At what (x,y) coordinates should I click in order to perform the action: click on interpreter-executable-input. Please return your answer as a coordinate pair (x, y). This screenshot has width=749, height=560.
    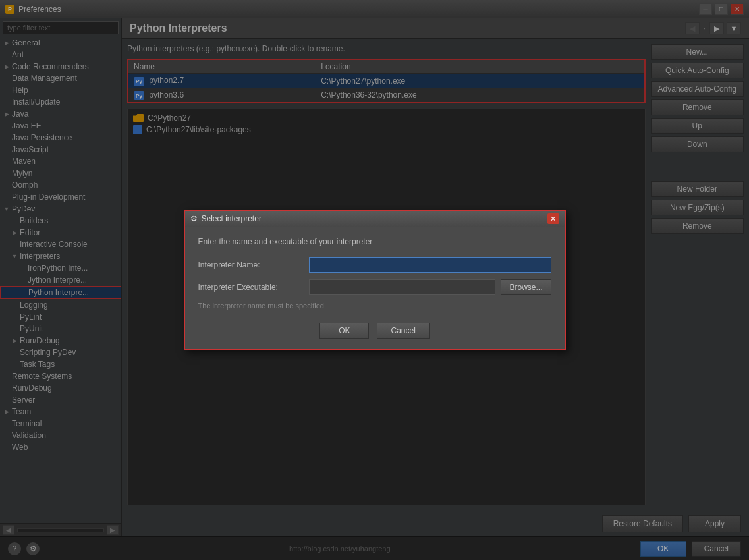
    Looking at the image, I should click on (402, 287).